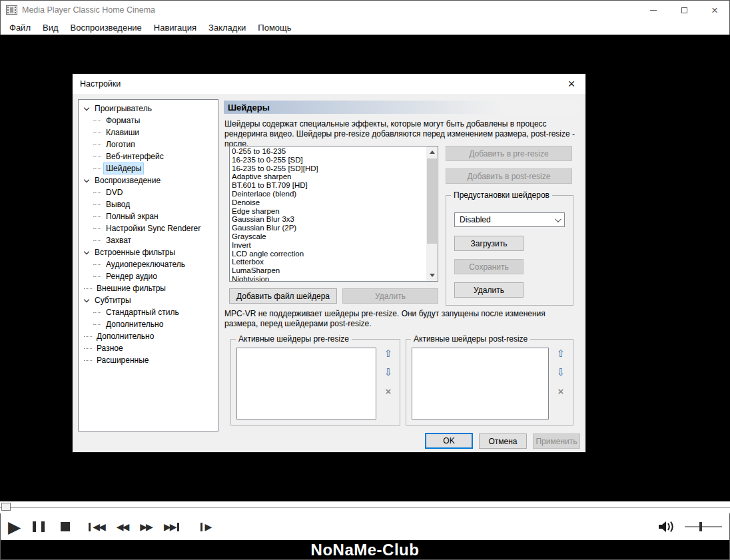 Image resolution: width=730 pixels, height=560 pixels. What do you see at coordinates (65, 527) in the screenshot?
I see `stop-button` at bounding box center [65, 527].